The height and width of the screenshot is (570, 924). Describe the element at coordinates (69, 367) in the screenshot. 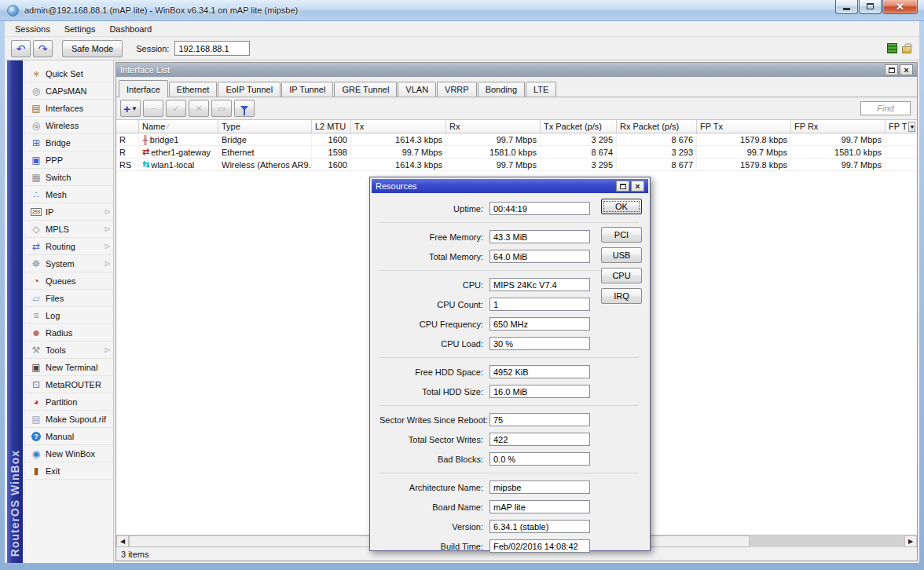

I see `sidebar-item-new-terminal: ▣New Terminal` at that location.